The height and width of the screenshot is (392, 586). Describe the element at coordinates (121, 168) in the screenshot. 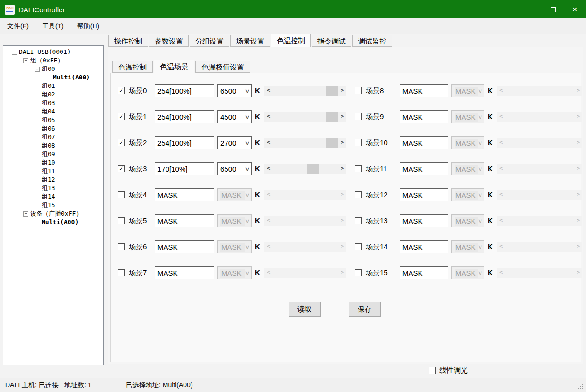

I see `scene-checkbox: ✓` at that location.